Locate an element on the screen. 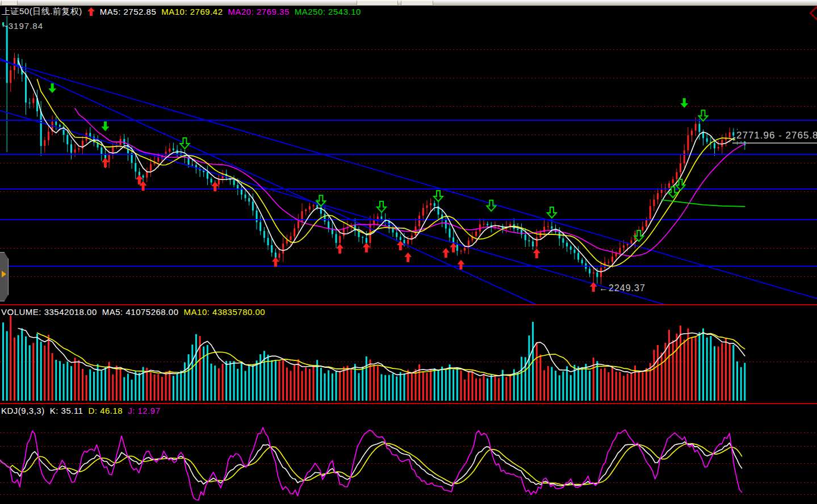  kdj-header: KDJ(9,3,3) K: 35.11 D: 46.18 J: 12.97 is located at coordinates (81, 411).